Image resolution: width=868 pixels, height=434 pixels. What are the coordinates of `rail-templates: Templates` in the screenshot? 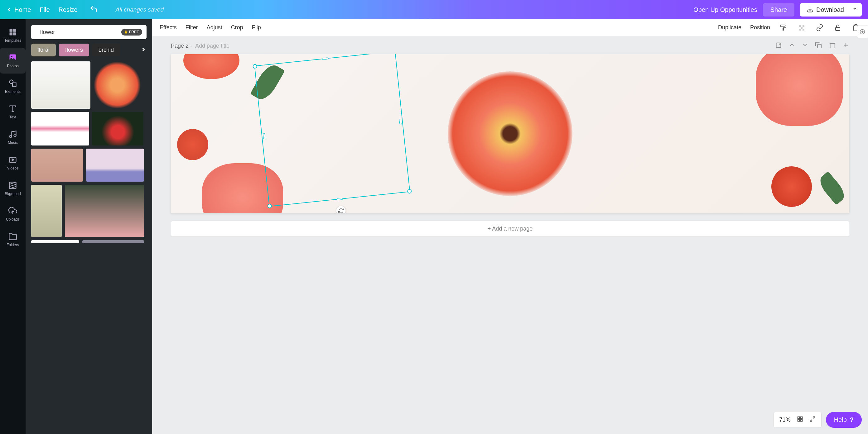 It's located at (13, 35).